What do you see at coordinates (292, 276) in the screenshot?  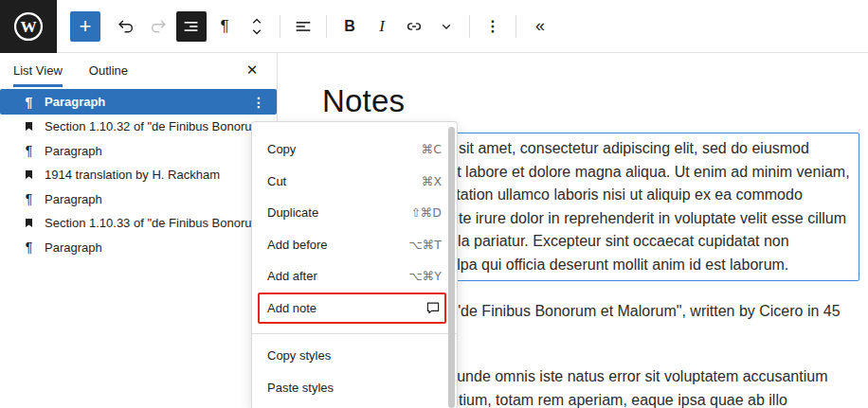 I see `menu-item-label: Add after` at bounding box center [292, 276].